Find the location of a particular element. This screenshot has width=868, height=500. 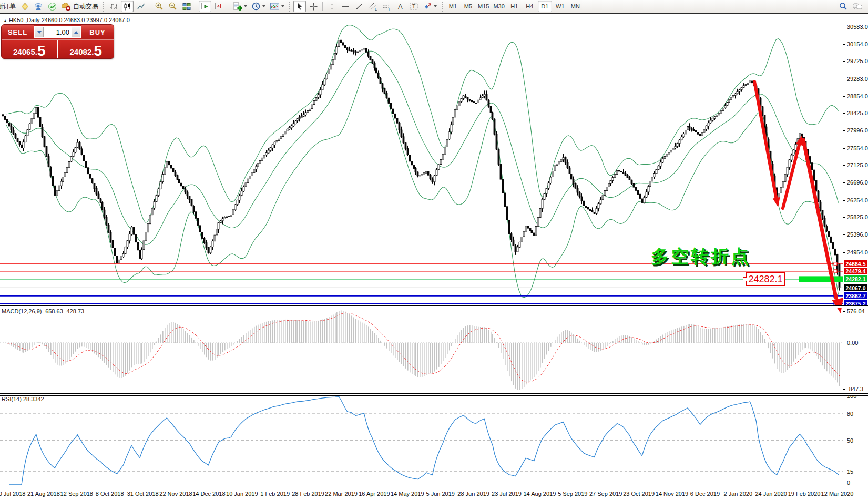

price-axis-label: 24954.0 is located at coordinates (856, 252).